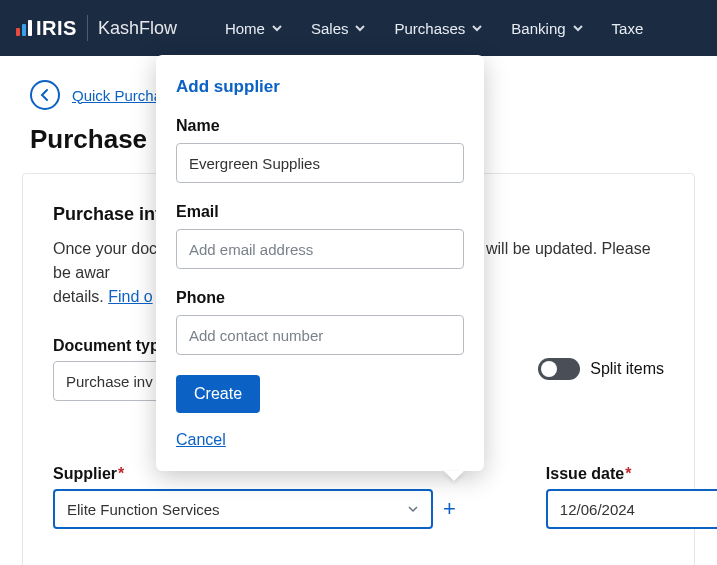 This screenshot has height=565, width=717. What do you see at coordinates (320, 335) in the screenshot?
I see `supplier-phone-input` at bounding box center [320, 335].